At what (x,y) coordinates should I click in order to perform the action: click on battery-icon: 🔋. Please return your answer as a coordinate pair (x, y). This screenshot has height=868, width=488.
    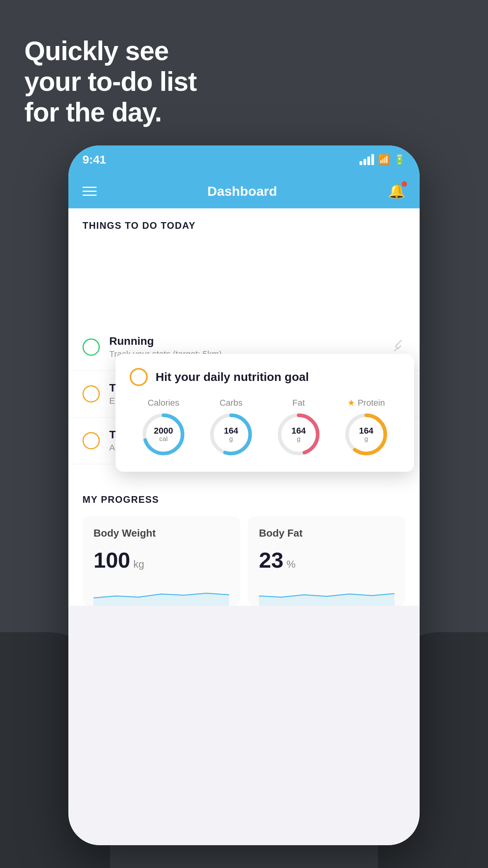
    Looking at the image, I should click on (400, 160).